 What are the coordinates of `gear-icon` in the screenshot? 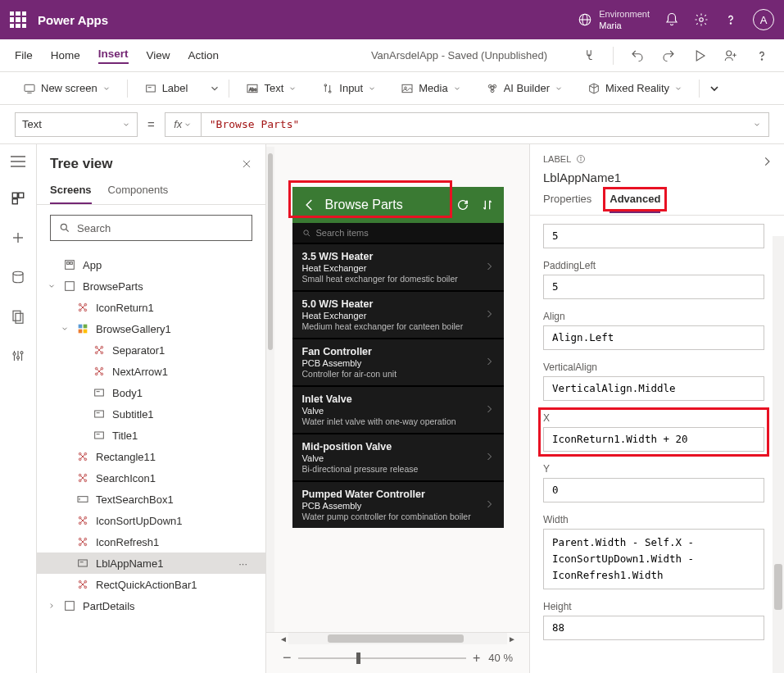 It's located at (701, 20).